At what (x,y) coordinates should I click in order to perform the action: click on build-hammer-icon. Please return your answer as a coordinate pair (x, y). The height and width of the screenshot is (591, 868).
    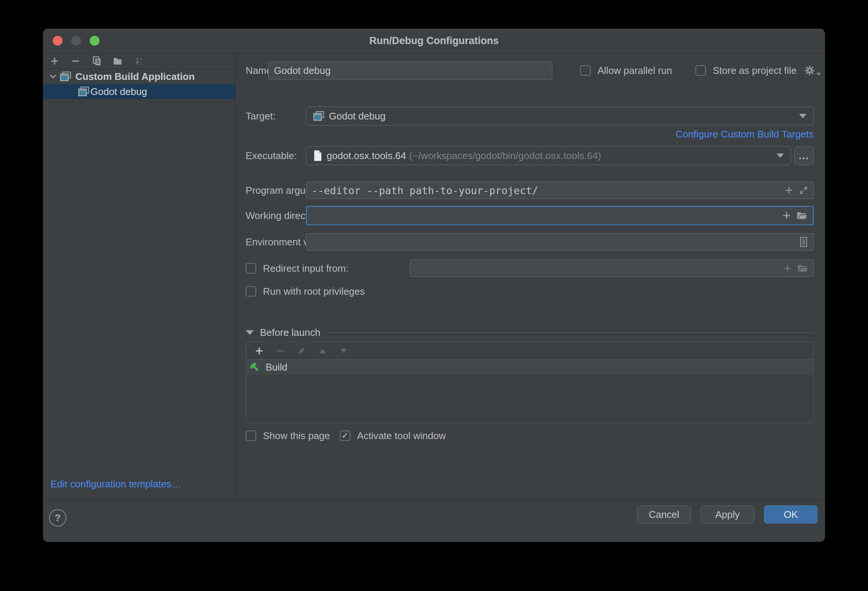
    Looking at the image, I should click on (255, 367).